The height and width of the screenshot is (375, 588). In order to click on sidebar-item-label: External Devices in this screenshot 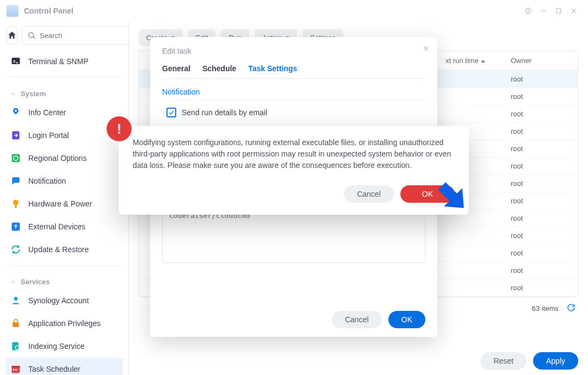, I will do `click(57, 227)`.